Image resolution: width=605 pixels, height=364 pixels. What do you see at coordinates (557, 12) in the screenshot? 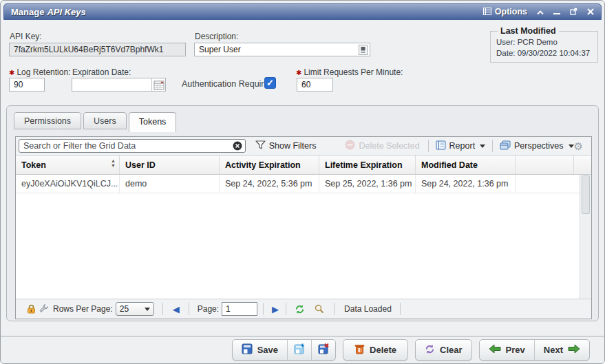
I see `minimize-button` at bounding box center [557, 12].